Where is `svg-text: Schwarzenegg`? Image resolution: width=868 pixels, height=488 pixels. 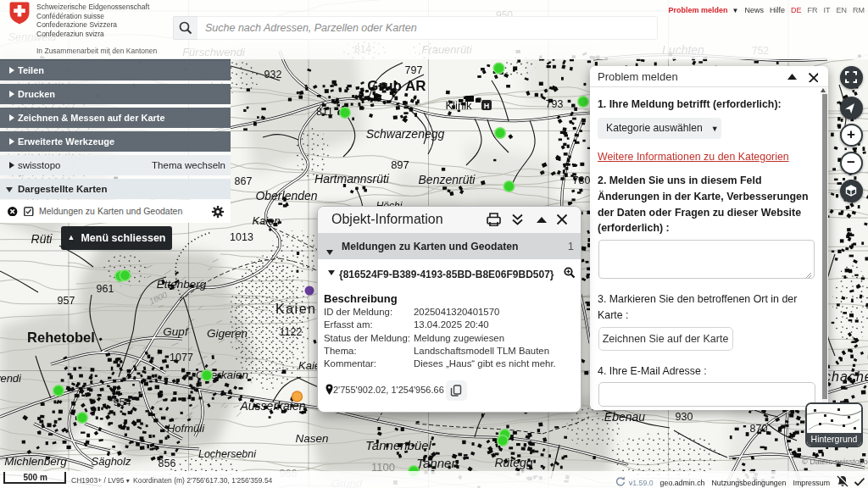
svg-text: Schwarzenegg is located at coordinates (405, 134).